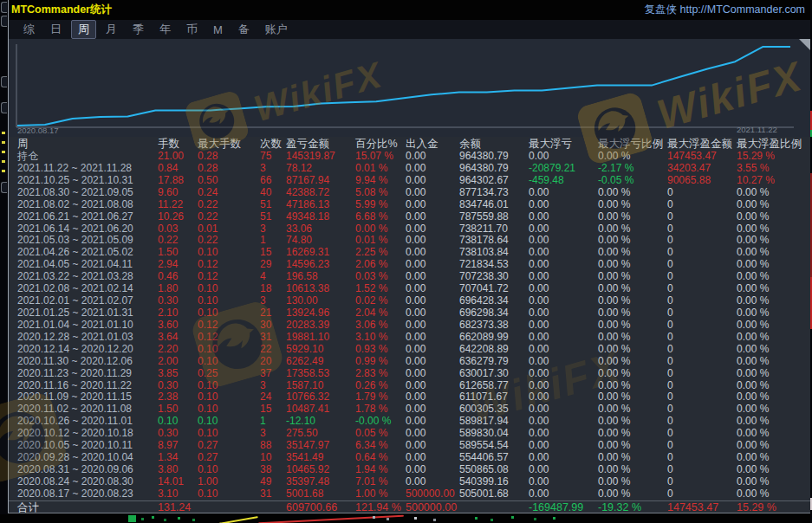 Image resolution: width=812 pixels, height=523 pixels. What do you see at coordinates (409, 374) in the screenshot?
I see `table-row: 2020.11.23 ~ 2020.11.293.850.253717358.5…` at bounding box center [409, 374].